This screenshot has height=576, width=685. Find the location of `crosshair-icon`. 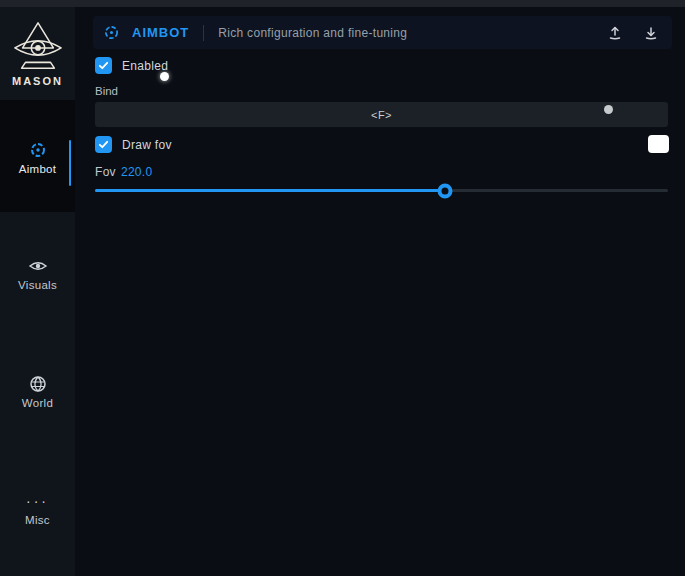

crosshair-icon is located at coordinates (112, 32).